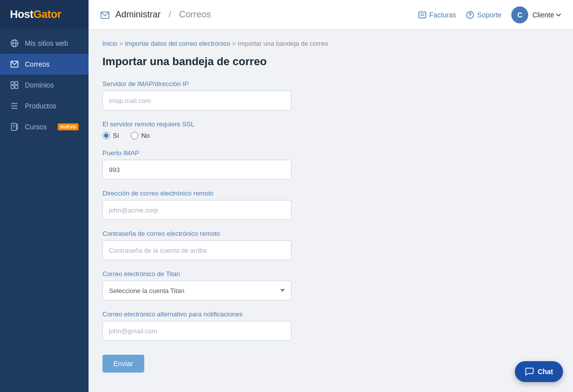  I want to click on facturas-label: Facturas, so click(443, 15).